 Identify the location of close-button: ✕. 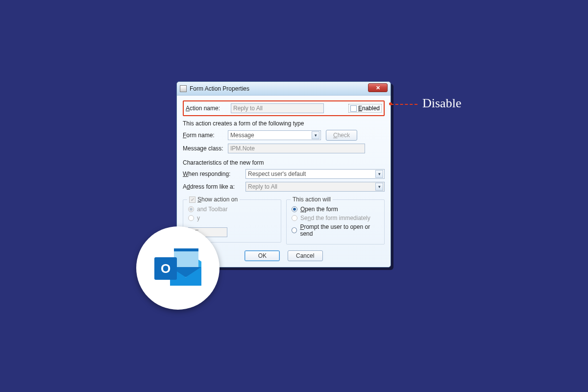
(378, 88).